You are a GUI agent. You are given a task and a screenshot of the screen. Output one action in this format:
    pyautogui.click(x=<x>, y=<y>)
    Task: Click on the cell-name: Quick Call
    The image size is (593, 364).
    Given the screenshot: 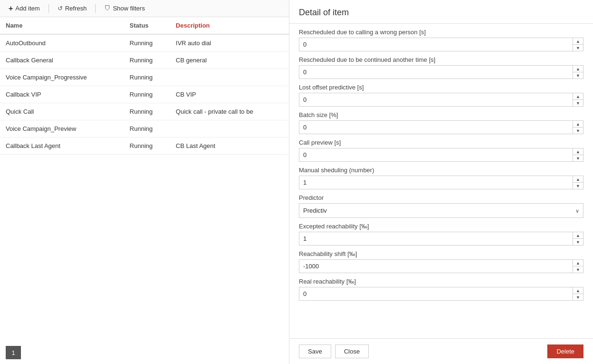 What is the action you would take?
    pyautogui.click(x=62, y=112)
    